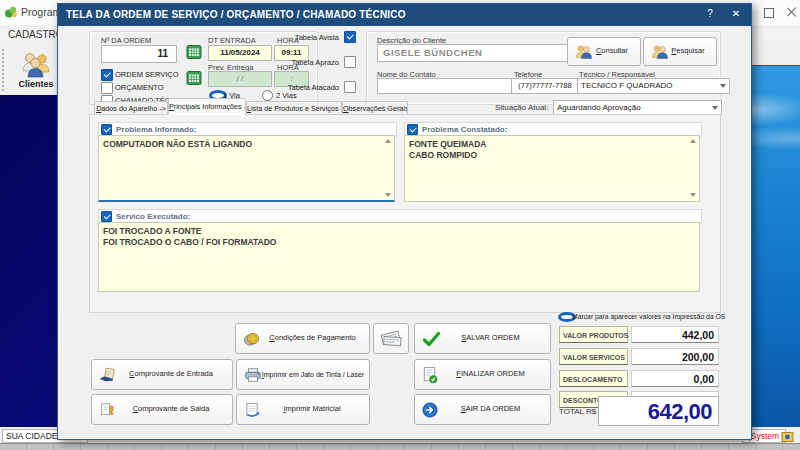 The height and width of the screenshot is (450, 800). What do you see at coordinates (303, 374) in the screenshot?
I see `imprimir-jato-button: Imprimir em Jato de Tinta / Laser` at bounding box center [303, 374].